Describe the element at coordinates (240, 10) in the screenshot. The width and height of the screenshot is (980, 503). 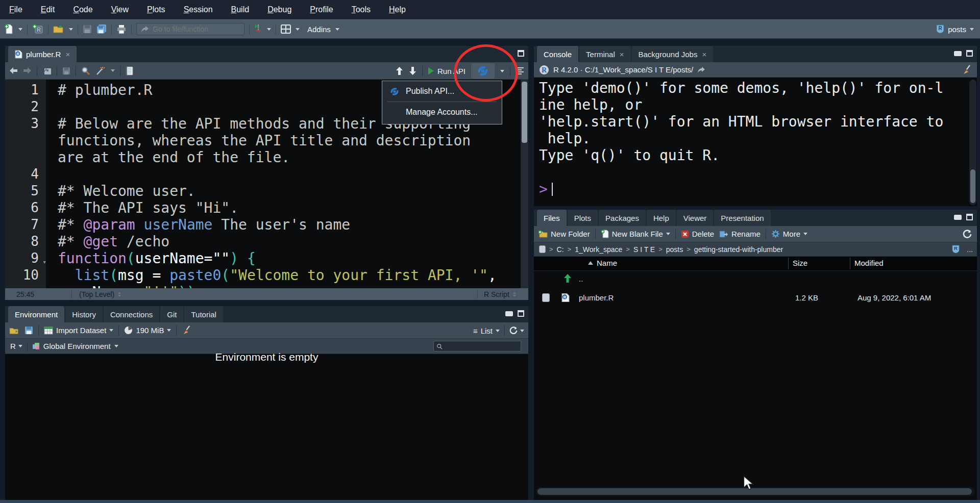
I see `menu-build: Build` at that location.